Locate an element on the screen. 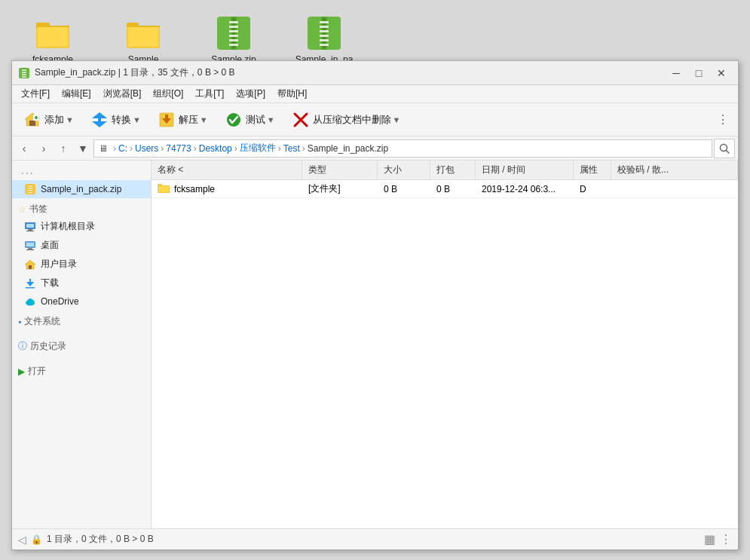  organize-menu: 组织[O] is located at coordinates (168, 93).